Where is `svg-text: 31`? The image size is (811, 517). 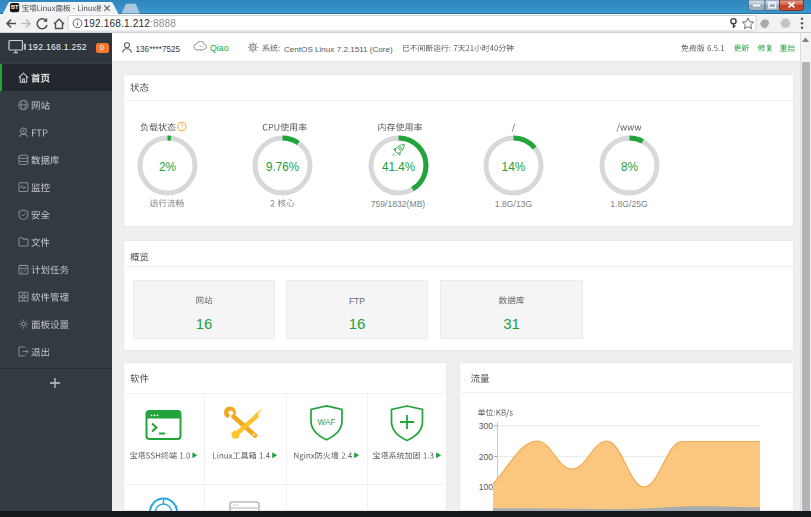 svg-text: 31 is located at coordinates (512, 324).